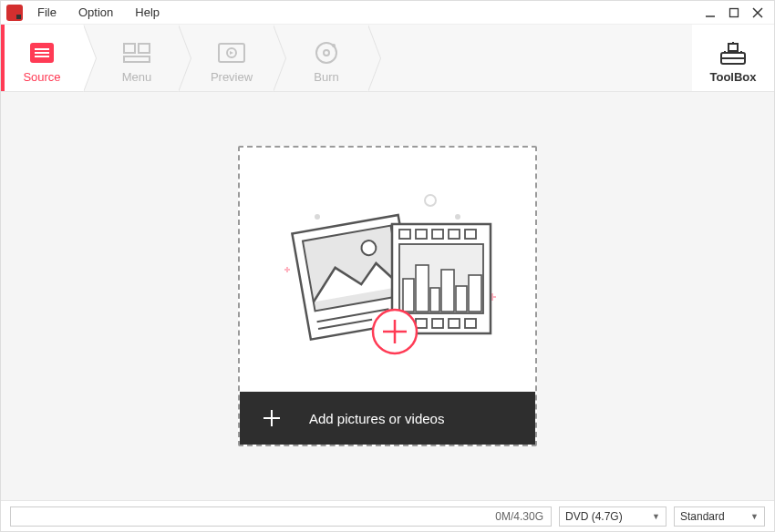 The image size is (775, 532). Describe the element at coordinates (388, 418) in the screenshot. I see `dropzone-bar: Add pictures or videos` at that location.